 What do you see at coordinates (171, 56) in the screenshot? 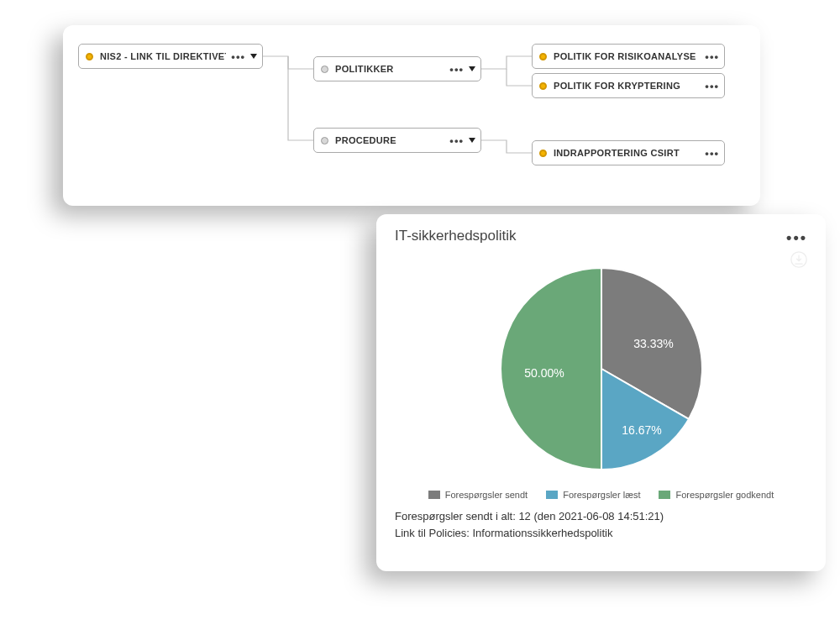
I see `node-root: NIS2 - LINK TIL DIREKTIVET •••` at bounding box center [171, 56].